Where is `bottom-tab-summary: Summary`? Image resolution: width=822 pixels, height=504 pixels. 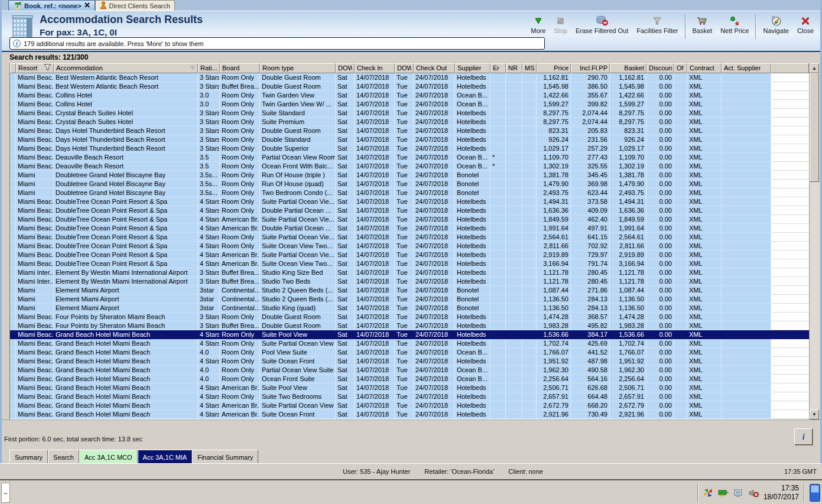
bottom-tab-summary: Summary is located at coordinates (28, 457).